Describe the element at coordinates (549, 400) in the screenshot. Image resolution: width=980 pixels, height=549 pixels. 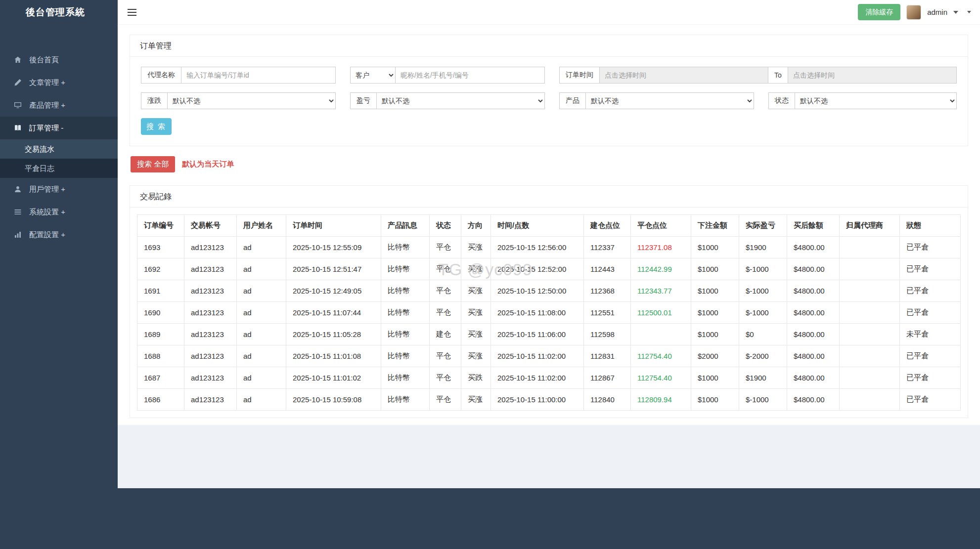
I see `table-row: 1686ad123123ad2025-10-15 10:59:08比特幣平仓买涨…` at that location.